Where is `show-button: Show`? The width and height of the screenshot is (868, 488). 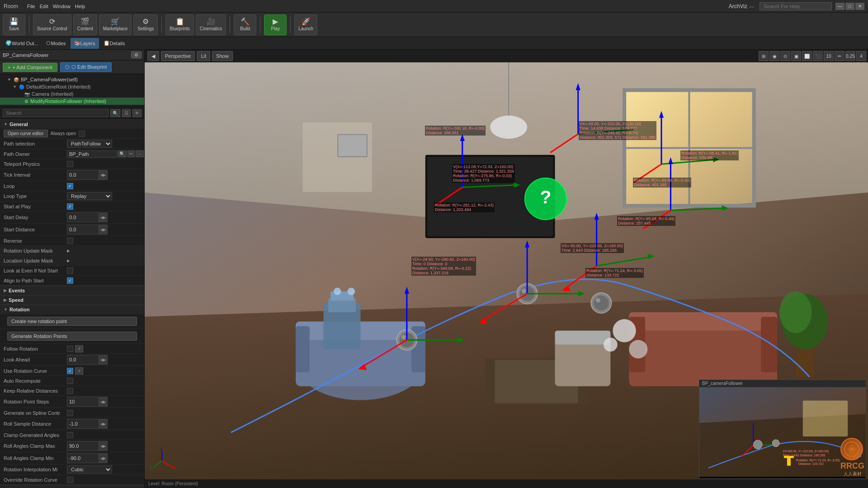
show-button: Show is located at coordinates (222, 56).